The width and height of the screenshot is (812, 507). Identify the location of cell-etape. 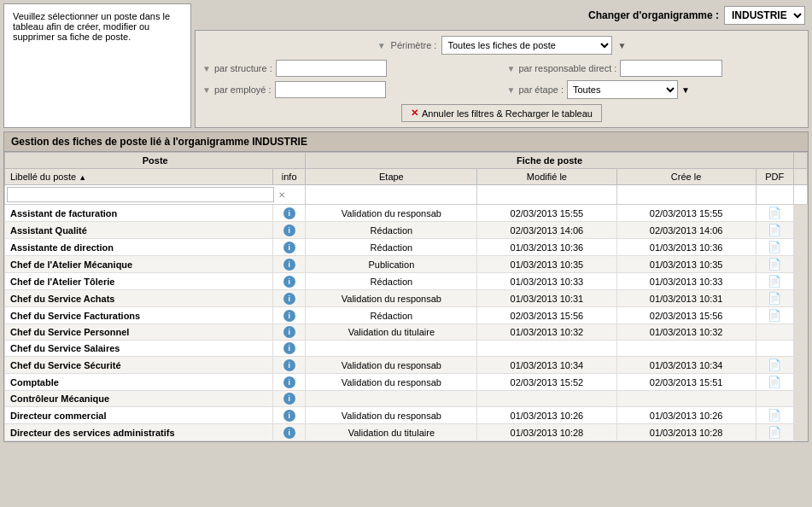
(391, 348).